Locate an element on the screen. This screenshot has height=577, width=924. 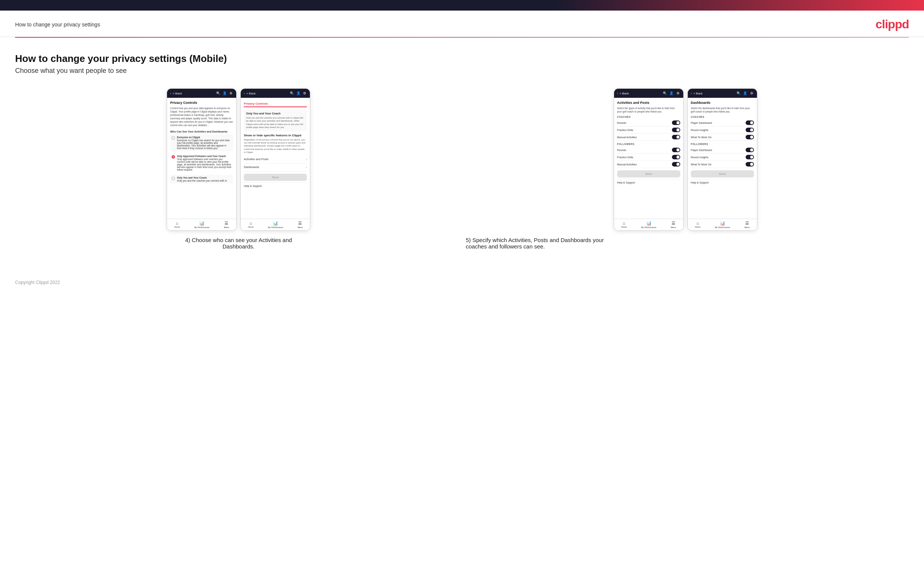
nav-home: ⌂ Home is located at coordinates (177, 225).